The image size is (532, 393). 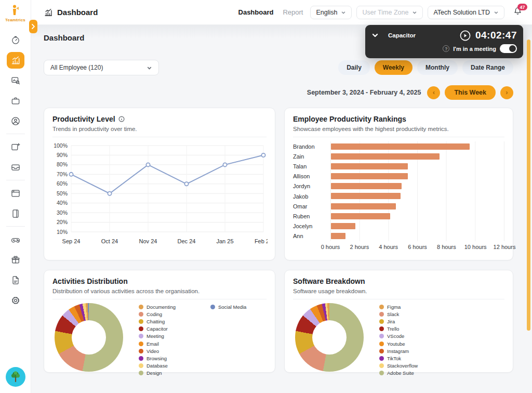 What do you see at coordinates (331, 12) in the screenshot?
I see `header-select-english: English` at bounding box center [331, 12].